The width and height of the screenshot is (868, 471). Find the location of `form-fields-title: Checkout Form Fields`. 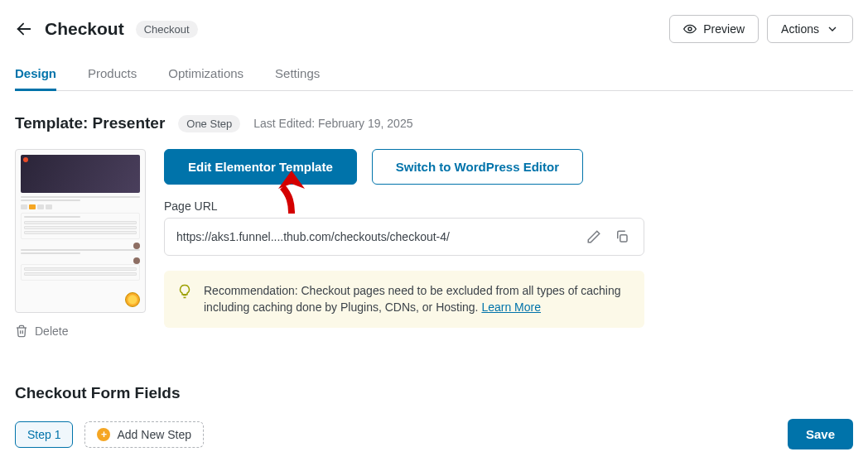

form-fields-title: Checkout Form Fields is located at coordinates (434, 393).